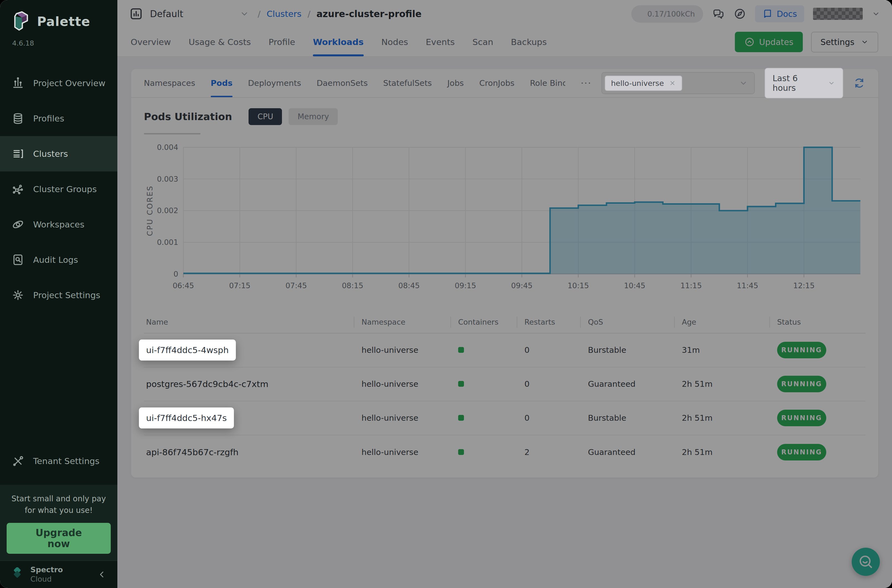  Describe the element at coordinates (369, 14) in the screenshot. I see `page-title: azure-cluster-profile` at that location.